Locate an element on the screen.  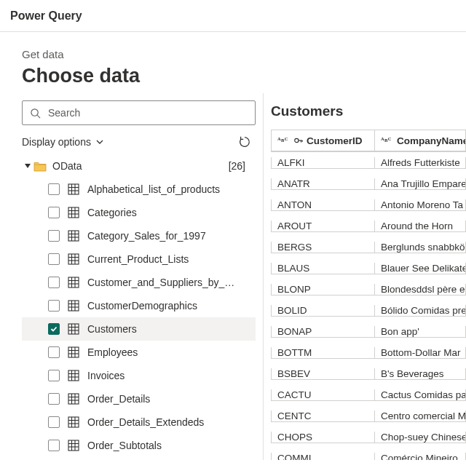
table-row: ALFKIAlfreds Futterkiste is located at coordinates (368, 163).